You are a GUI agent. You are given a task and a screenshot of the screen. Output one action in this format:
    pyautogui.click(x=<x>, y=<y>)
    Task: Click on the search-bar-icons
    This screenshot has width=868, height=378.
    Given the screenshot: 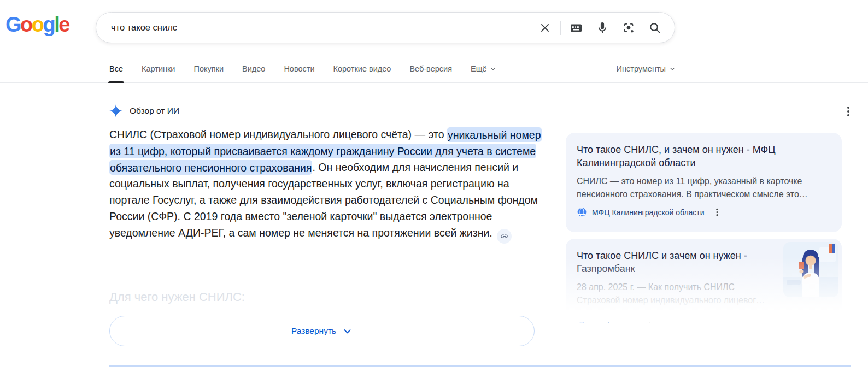 What is the action you would take?
    pyautogui.click(x=603, y=28)
    